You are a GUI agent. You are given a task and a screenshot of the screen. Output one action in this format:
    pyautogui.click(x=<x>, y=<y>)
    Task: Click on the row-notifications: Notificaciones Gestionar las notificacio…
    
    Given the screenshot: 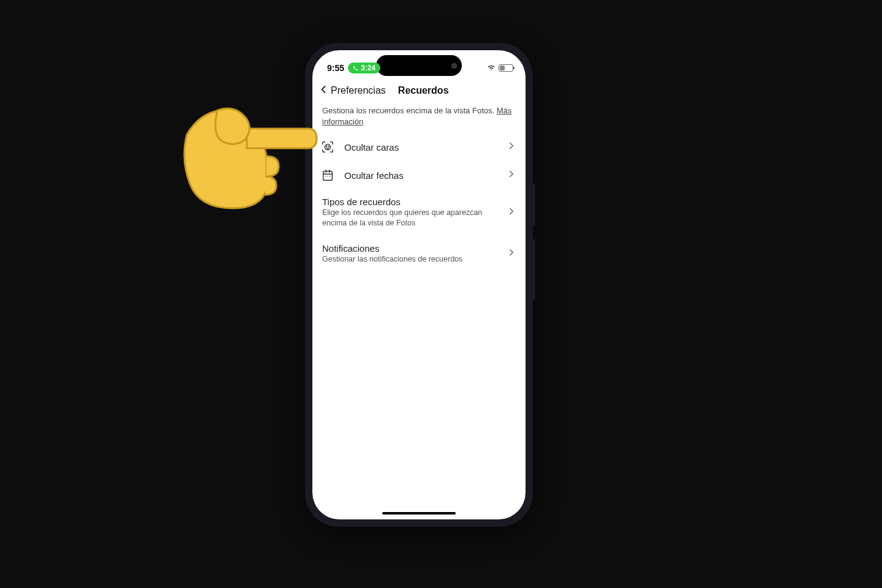 What is the action you would take?
    pyautogui.click(x=419, y=254)
    